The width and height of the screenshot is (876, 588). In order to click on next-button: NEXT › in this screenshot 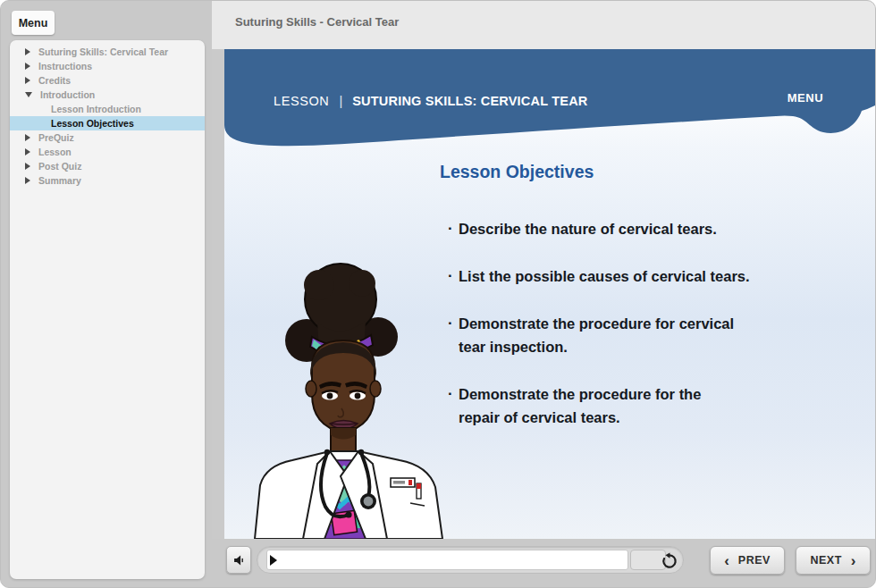, I will do `click(833, 560)`.